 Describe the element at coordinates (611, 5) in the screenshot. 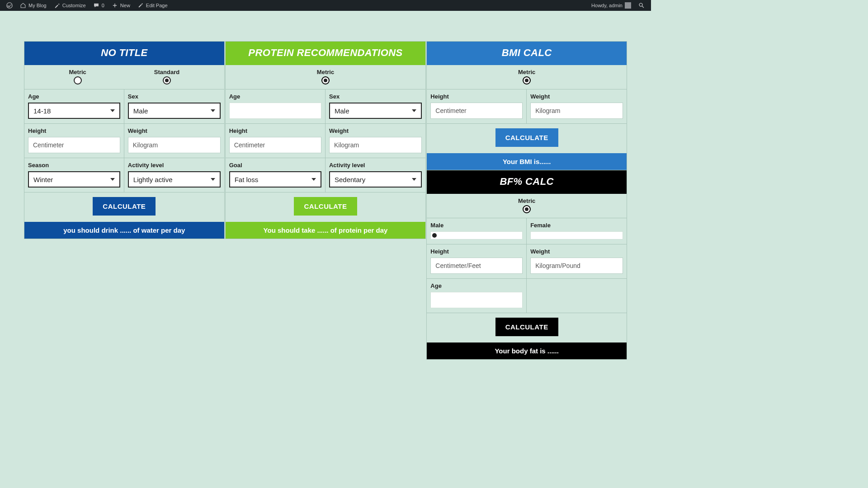

I see `user-greeting: Howdy, admin` at that location.